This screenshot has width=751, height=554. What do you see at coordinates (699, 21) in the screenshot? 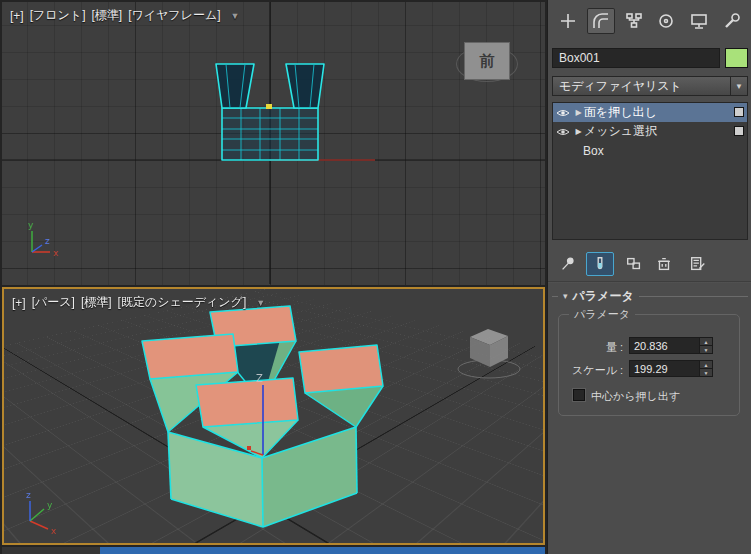
I see `display-icon` at bounding box center [699, 21].